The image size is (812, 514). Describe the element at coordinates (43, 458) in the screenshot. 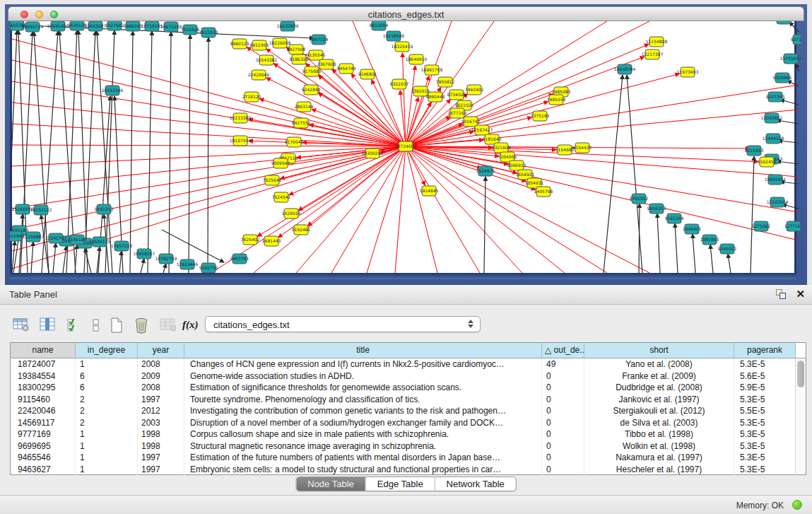

I see `table-cell: 9465546` at that location.